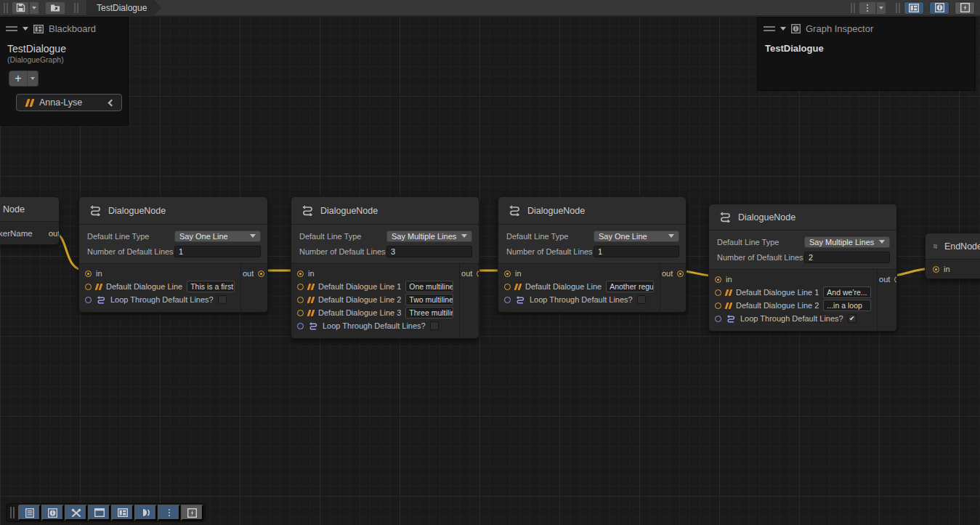 The width and height of the screenshot is (980, 525). Describe the element at coordinates (33, 79) in the screenshot. I see `add-variable-dropdown-button` at that location.